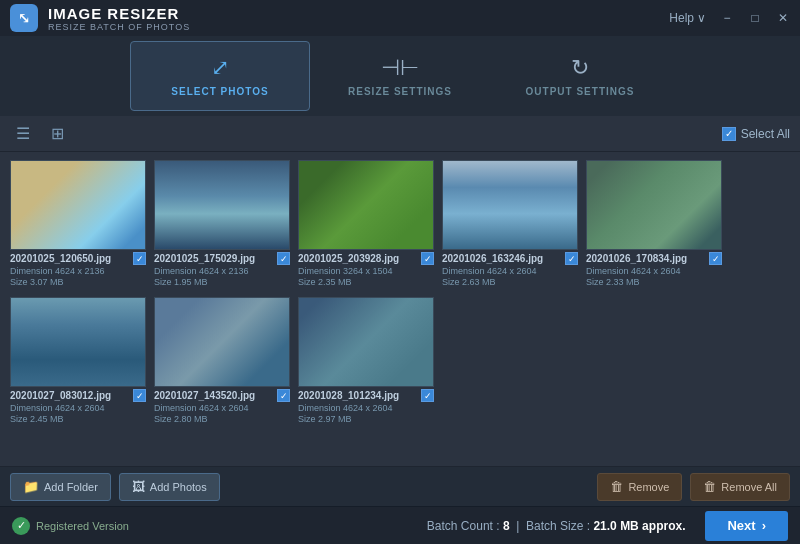 This screenshot has height=544, width=800. I want to click on add-photos-button: 🖼 Add Photos, so click(170, 487).